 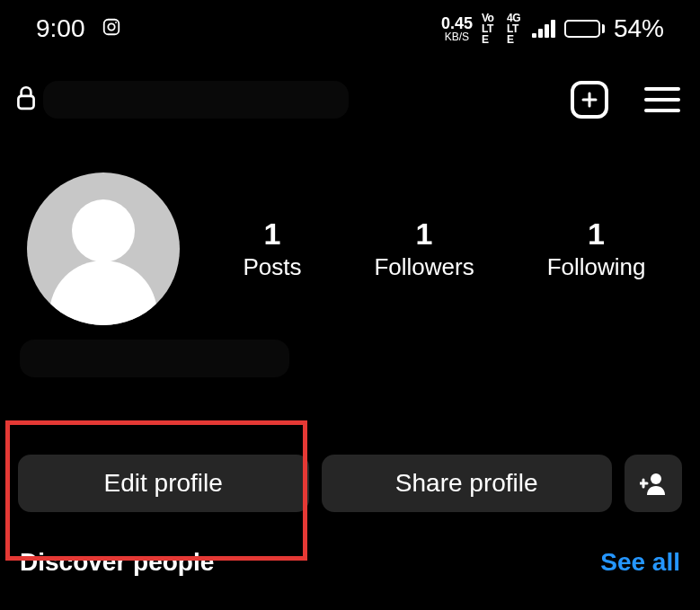 I want to click on header-right, so click(x=625, y=100).